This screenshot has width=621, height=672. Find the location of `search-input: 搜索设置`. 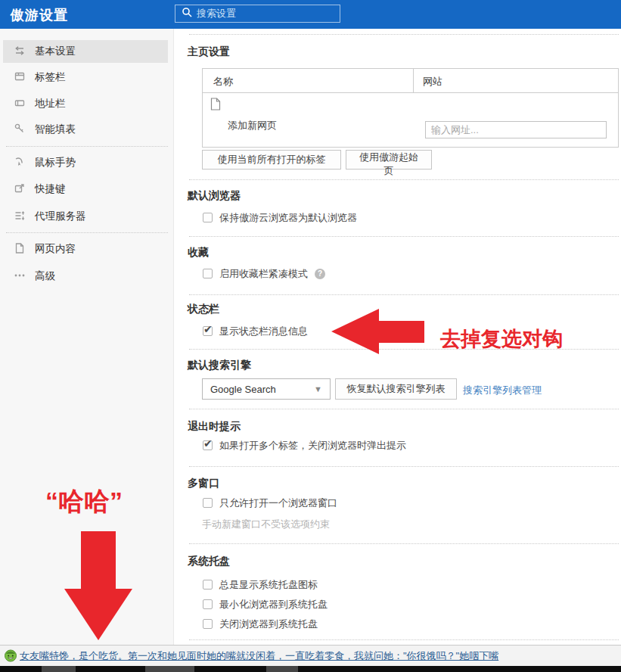

search-input: 搜索设置 is located at coordinates (257, 14).